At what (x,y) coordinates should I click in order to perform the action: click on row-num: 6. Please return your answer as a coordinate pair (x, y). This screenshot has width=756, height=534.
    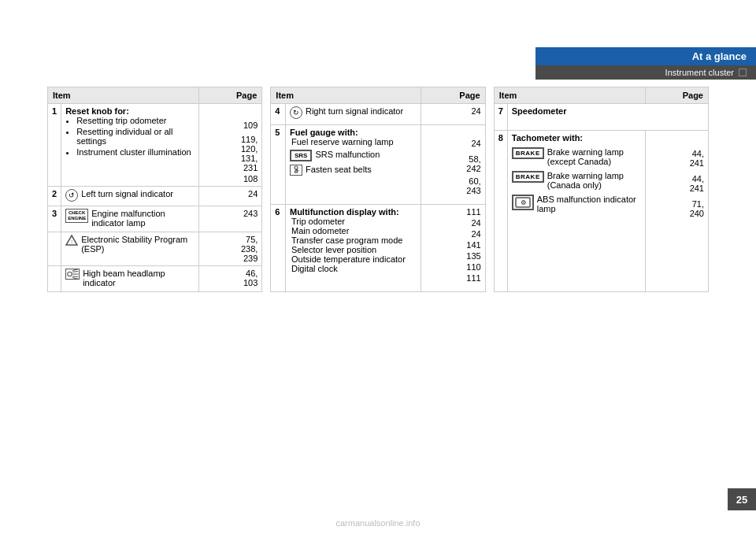
    Looking at the image, I should click on (279, 247).